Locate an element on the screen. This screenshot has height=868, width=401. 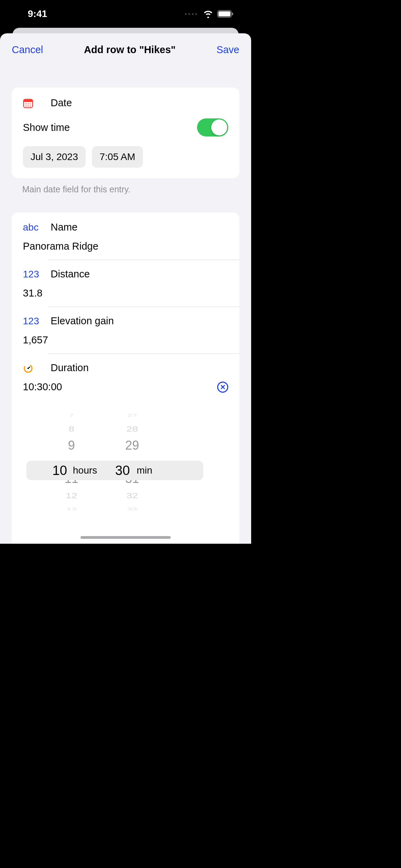
picker-option: 9 is located at coordinates (71, 445).